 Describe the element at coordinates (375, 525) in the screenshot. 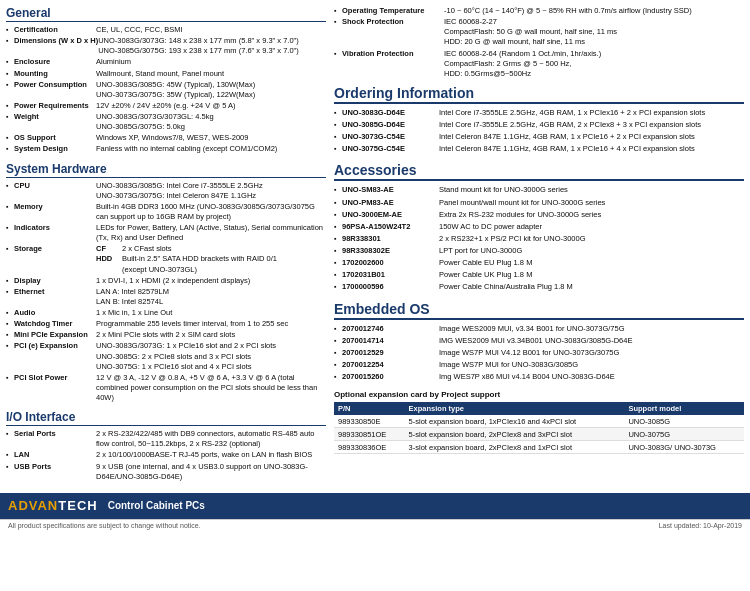

I see `footer-bottom: All product specifications are subject t…` at that location.